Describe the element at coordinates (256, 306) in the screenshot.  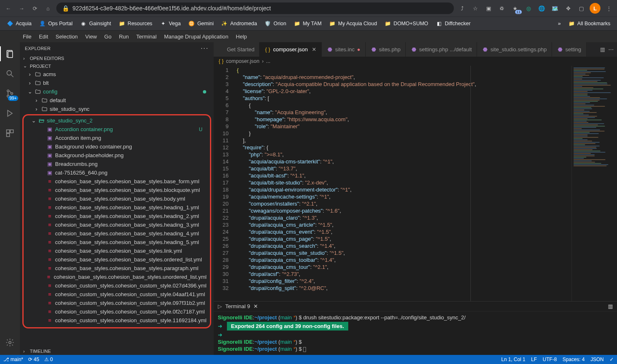
I see `terminal-close-icon: ✕` at that location.